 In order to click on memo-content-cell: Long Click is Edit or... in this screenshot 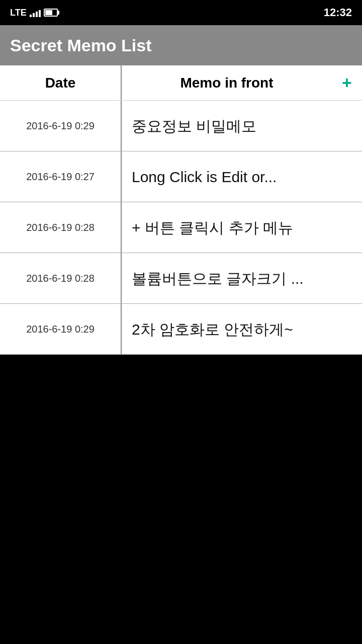, I will do `click(242, 177)`.